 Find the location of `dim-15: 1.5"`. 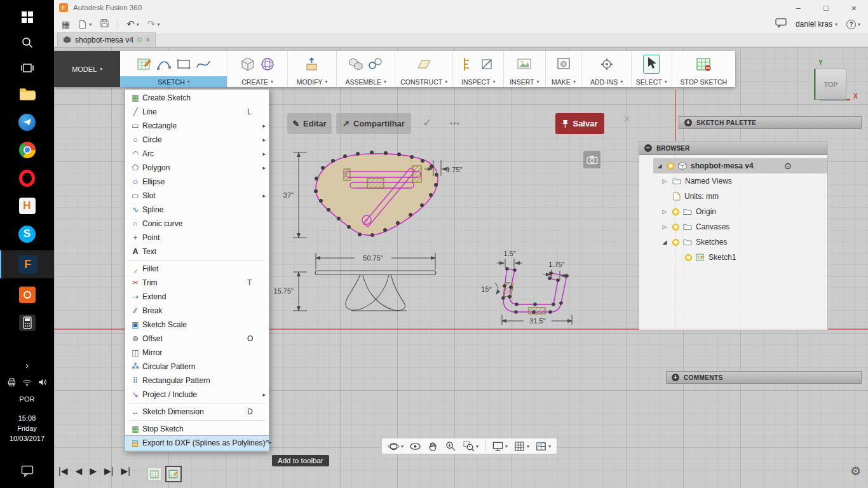

dim-15: 1.5" is located at coordinates (510, 254).